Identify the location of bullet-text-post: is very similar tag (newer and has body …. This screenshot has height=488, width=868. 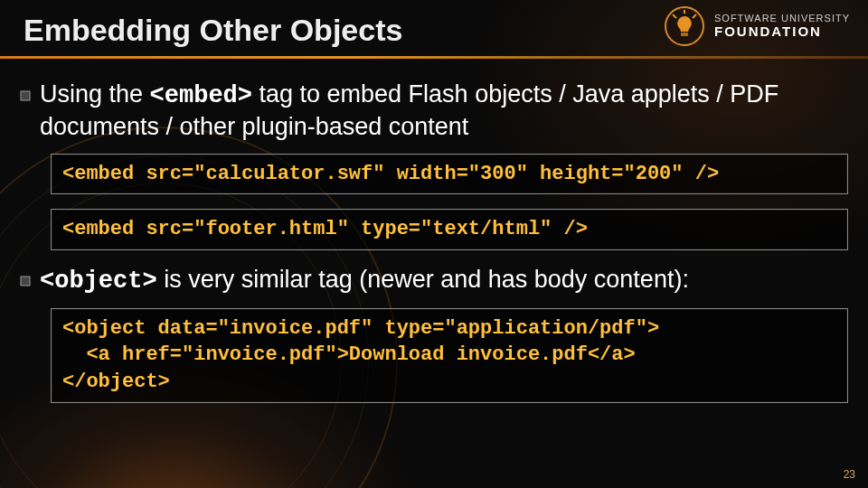
(423, 279).